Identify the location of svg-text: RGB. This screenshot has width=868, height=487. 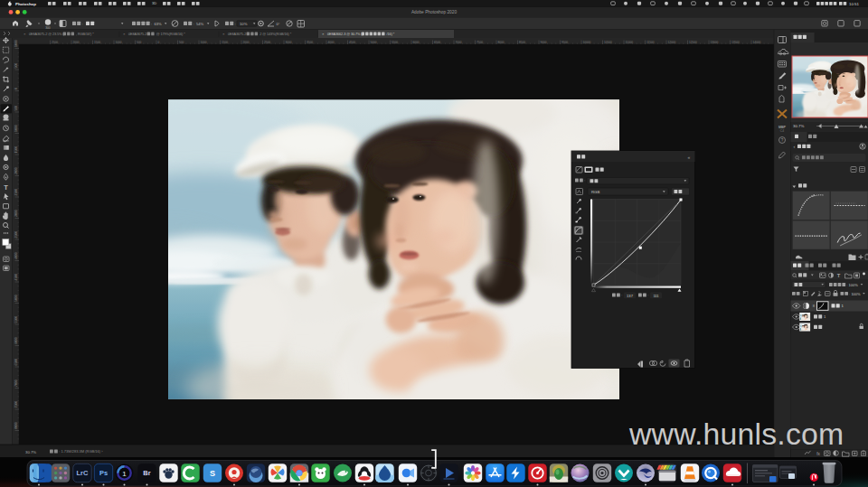
(595, 192).